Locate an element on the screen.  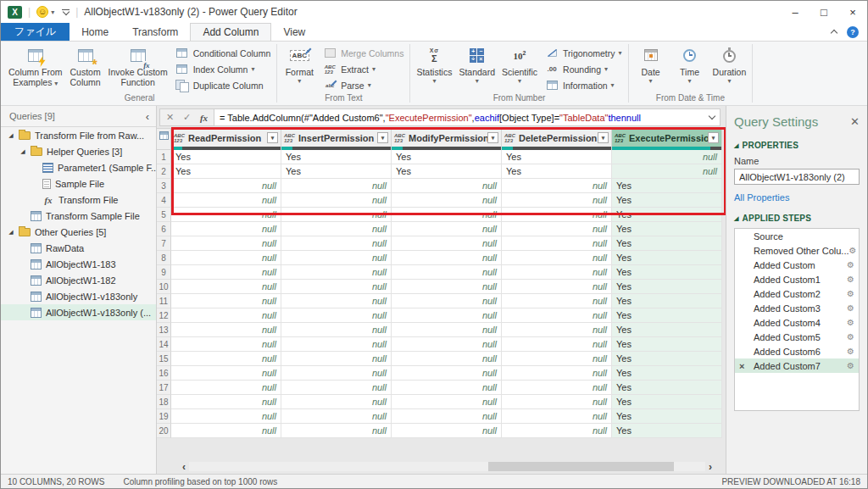
query-item-parameter1-sample-f: Parameter1 (Sample F... is located at coordinates (78, 168).